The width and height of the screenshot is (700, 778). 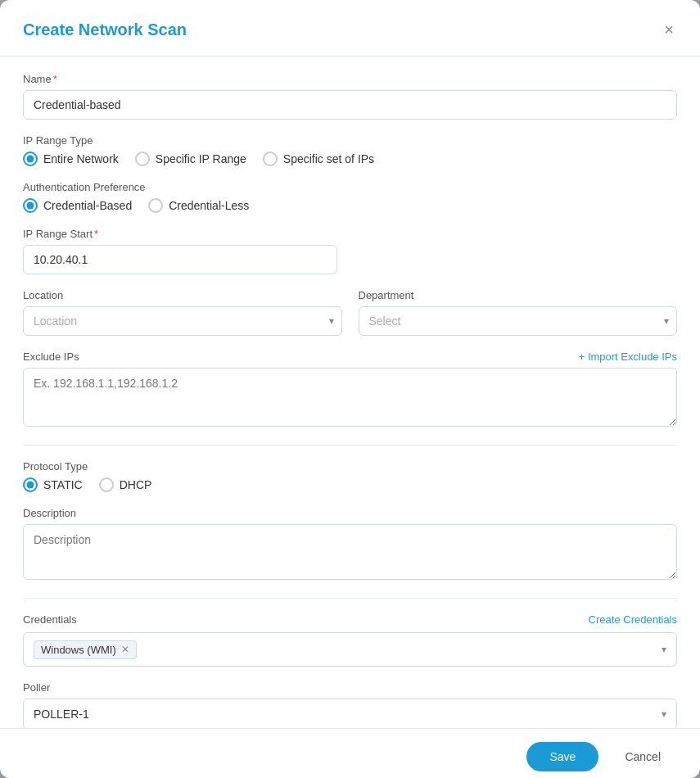 I want to click on radio-specific-set-ips-input, so click(x=270, y=159).